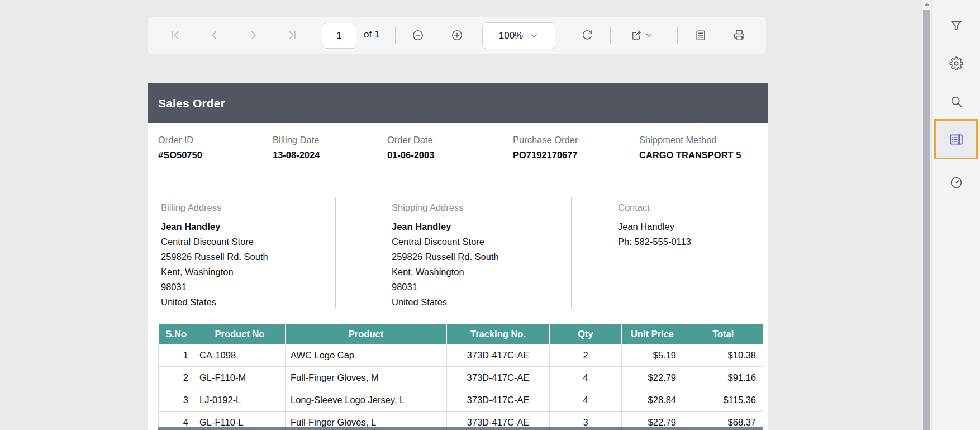  I want to click on order-info-row: Order ID #SO50750 Billing Date 13-08-202…, so click(449, 148).